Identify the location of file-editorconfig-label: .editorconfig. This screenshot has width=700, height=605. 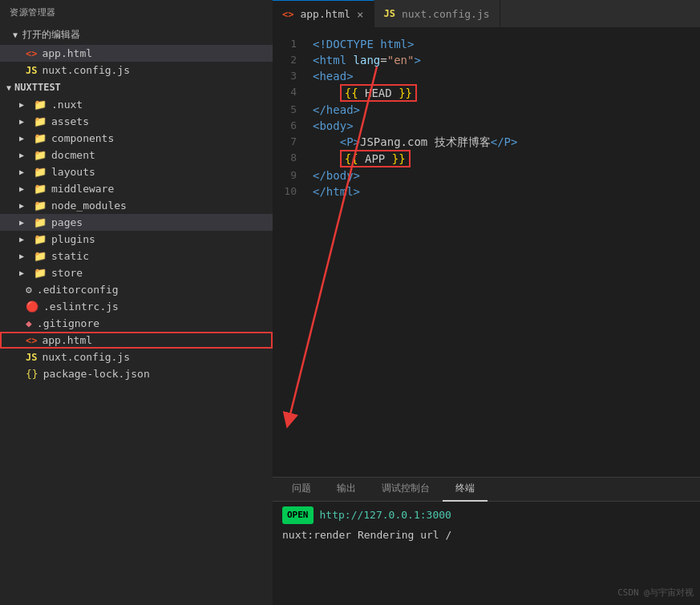
(78, 290).